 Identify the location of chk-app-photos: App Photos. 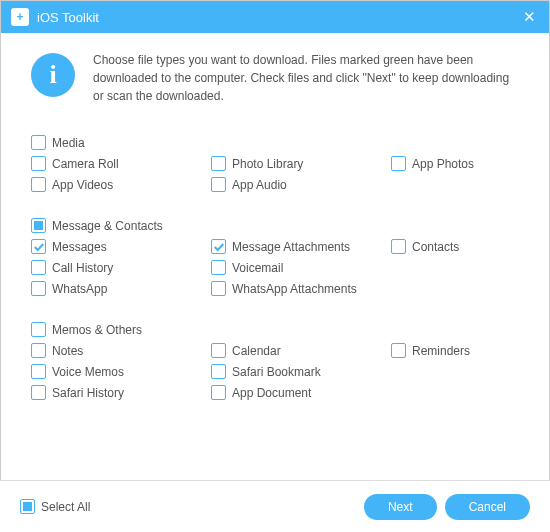
(451, 164).